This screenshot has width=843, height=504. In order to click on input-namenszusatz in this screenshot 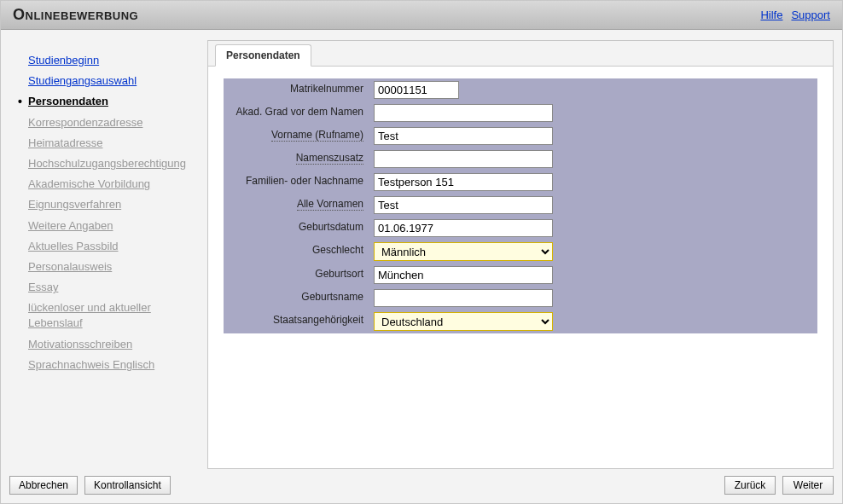, I will do `click(463, 159)`.